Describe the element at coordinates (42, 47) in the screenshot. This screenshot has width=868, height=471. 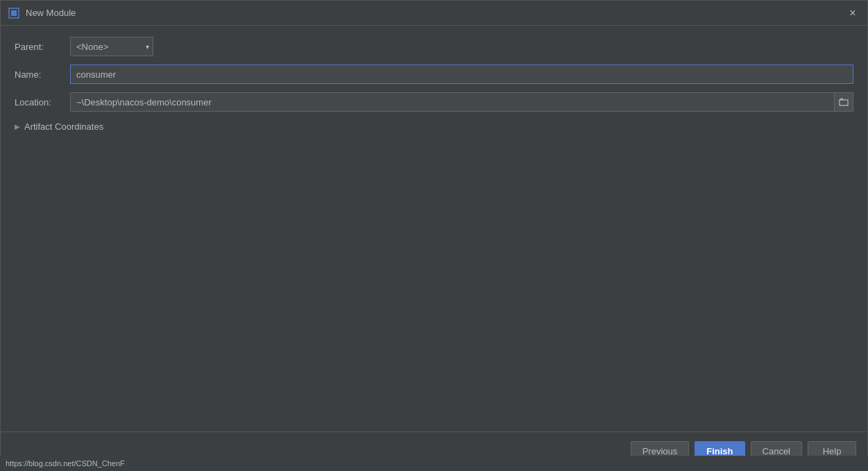
I see `parent-label: Parent:` at that location.